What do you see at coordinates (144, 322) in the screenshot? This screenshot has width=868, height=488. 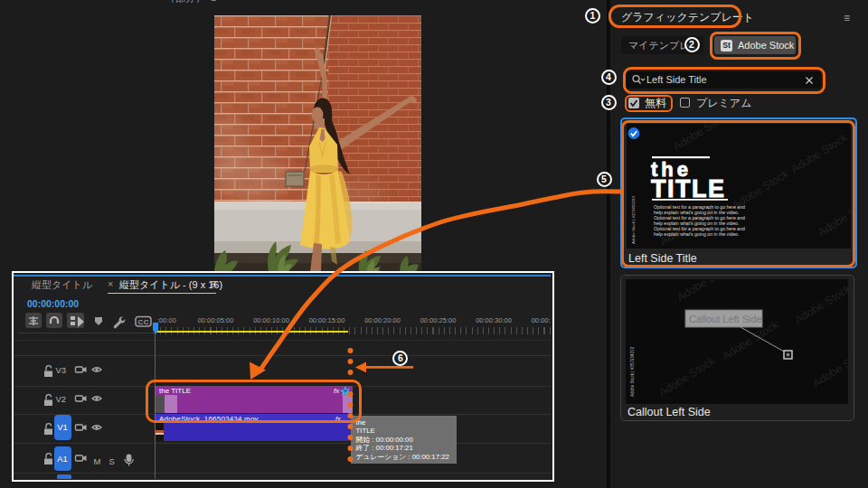 I see `svg-text: CC` at bounding box center [144, 322].